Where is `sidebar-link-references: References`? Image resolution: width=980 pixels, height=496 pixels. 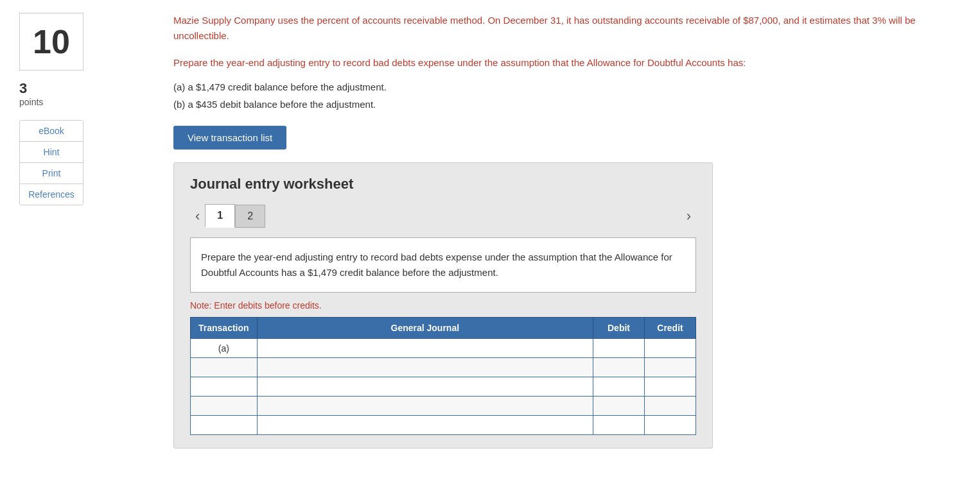
sidebar-link-references: References is located at coordinates (51, 194).